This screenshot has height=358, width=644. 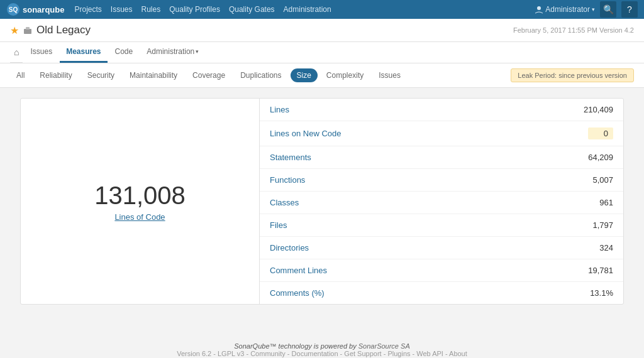 I want to click on metric-row-lines-new-code: Lines on New Code 0, so click(x=441, y=134).